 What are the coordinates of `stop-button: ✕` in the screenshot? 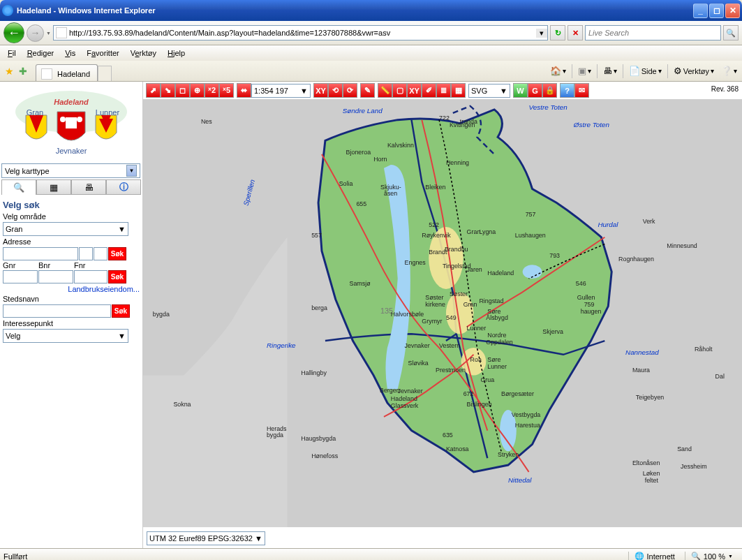 It's located at (575, 33).